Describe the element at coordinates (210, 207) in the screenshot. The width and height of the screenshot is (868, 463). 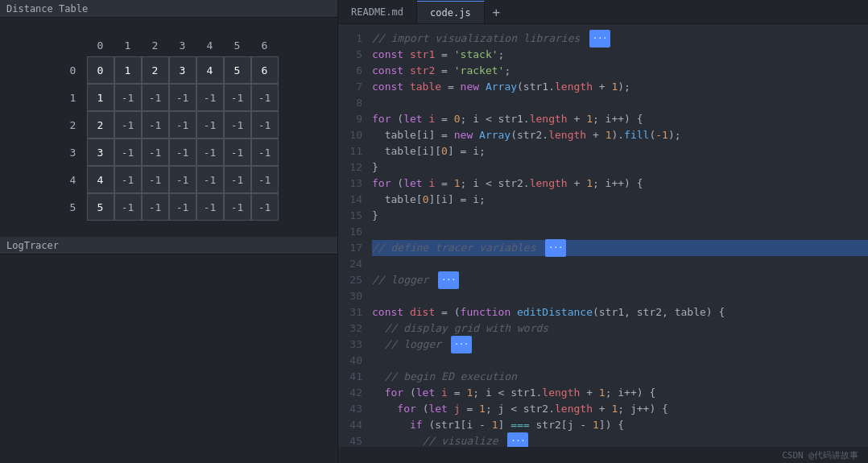
I see `cell-5-4: -1` at that location.